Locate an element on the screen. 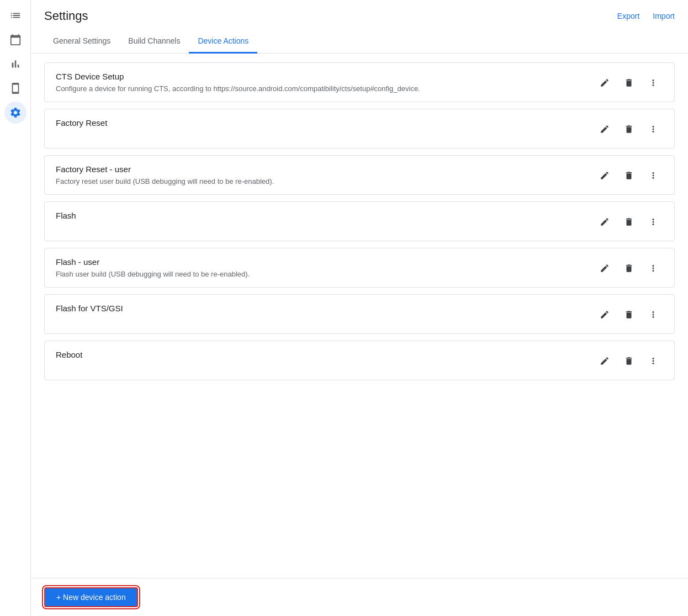  action-card-reboot: Reboot is located at coordinates (359, 360).